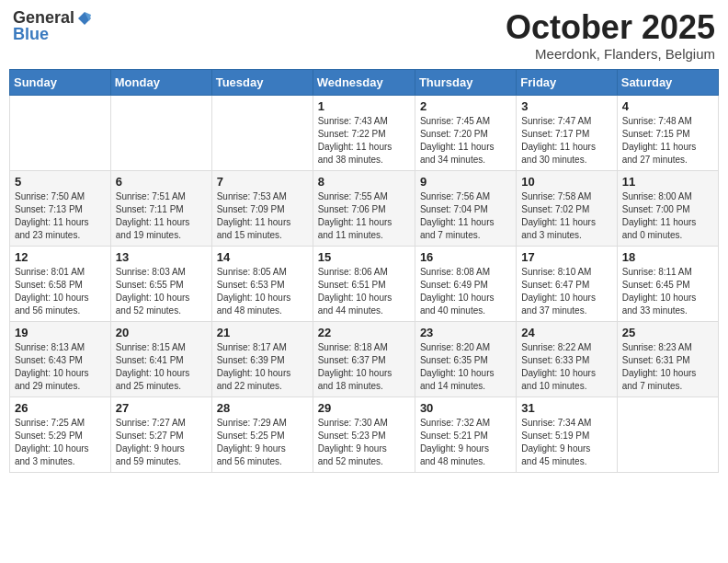 This screenshot has width=728, height=563. What do you see at coordinates (61, 258) in the screenshot?
I see `day-number: 12` at bounding box center [61, 258].